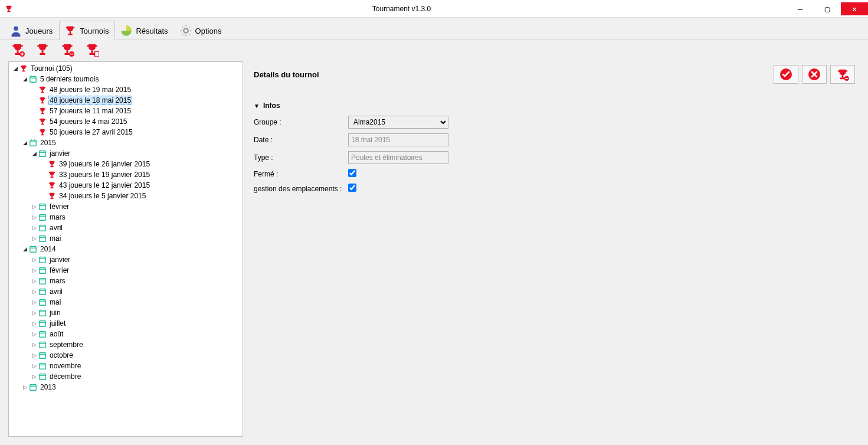 The width and height of the screenshot is (868, 445). What do you see at coordinates (126, 122) in the screenshot?
I see `tree-tournament-item: 54 joueurs le 4 mai 2015` at bounding box center [126, 122].